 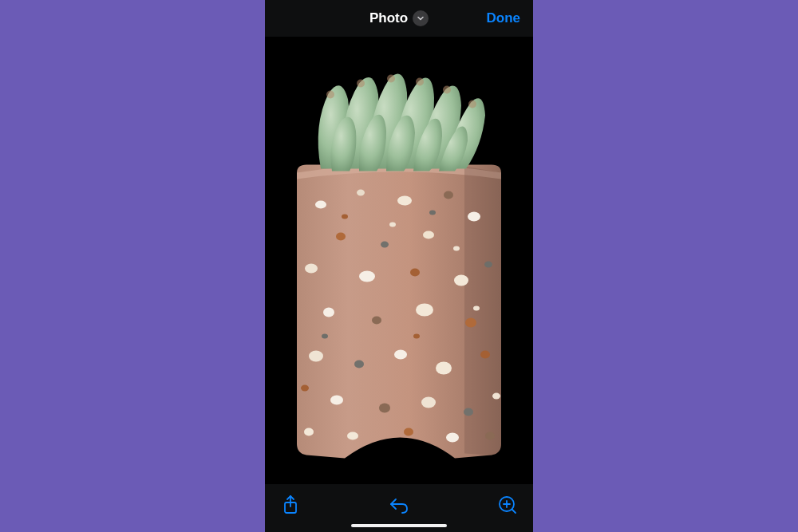 What do you see at coordinates (399, 18) in the screenshot?
I see `editor-header: Photo Done` at bounding box center [399, 18].